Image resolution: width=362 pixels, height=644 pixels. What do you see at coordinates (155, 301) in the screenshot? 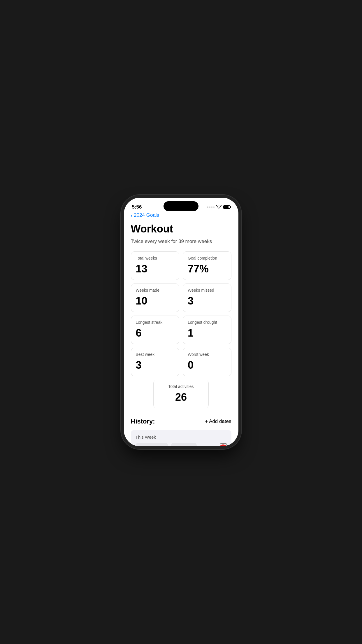
I see `stat-value-weeks-made: 10` at bounding box center [155, 301].